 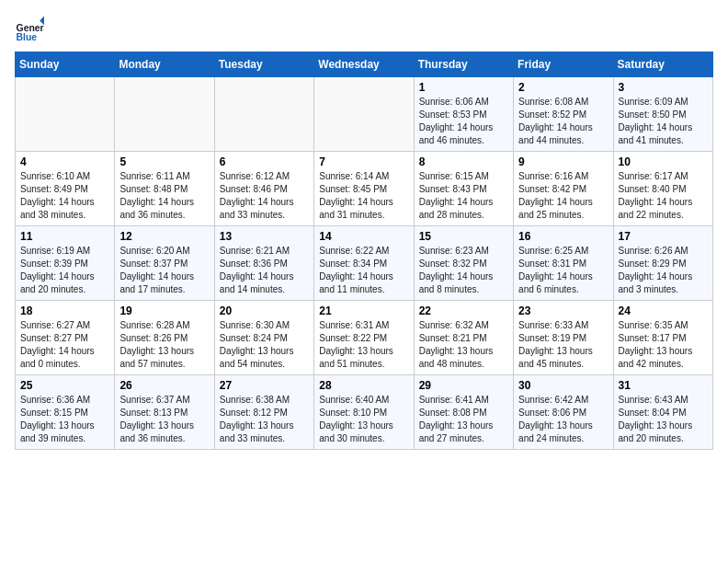 What do you see at coordinates (364, 345) in the screenshot?
I see `day-info: Sunrise: 6:31 AMSunset: 8:22 PMDaylight:…` at bounding box center [364, 345].